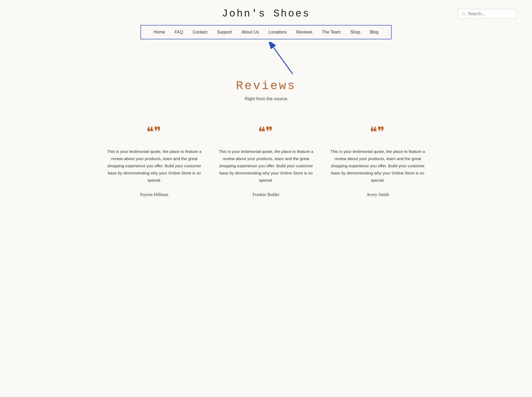 This screenshot has height=397, width=532. I want to click on nav-bar: Home FAQ Contact Support About Us Locati…, so click(266, 32).